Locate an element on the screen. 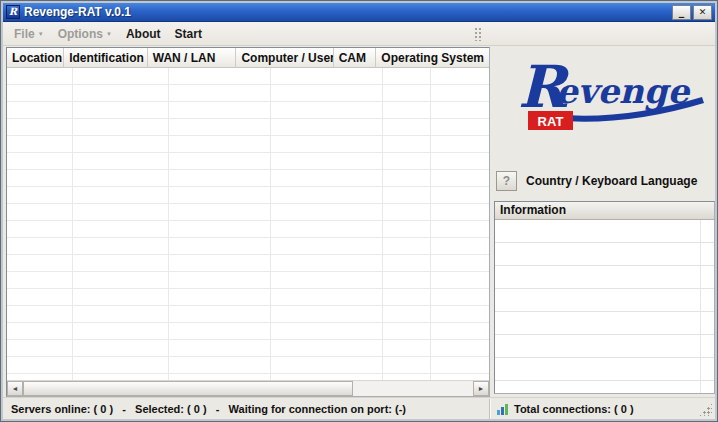  scroll-right-icon: ► is located at coordinates (482, 388).